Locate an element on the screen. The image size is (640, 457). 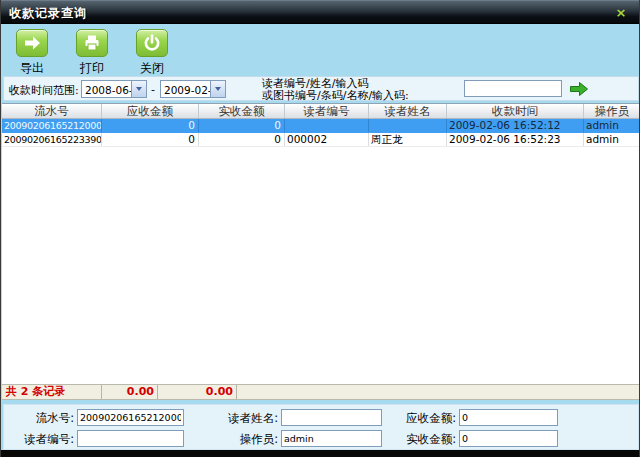
table-row: 20090206165212000 0 0 2009-02-06 16:52:1… is located at coordinates (321, 126).